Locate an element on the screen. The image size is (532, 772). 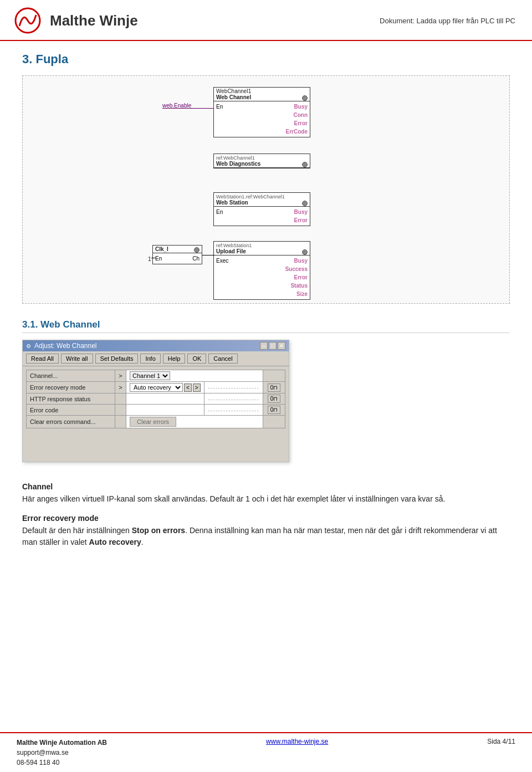
dialog-body: Channel... > Channel 1 is located at coordinates (156, 414).